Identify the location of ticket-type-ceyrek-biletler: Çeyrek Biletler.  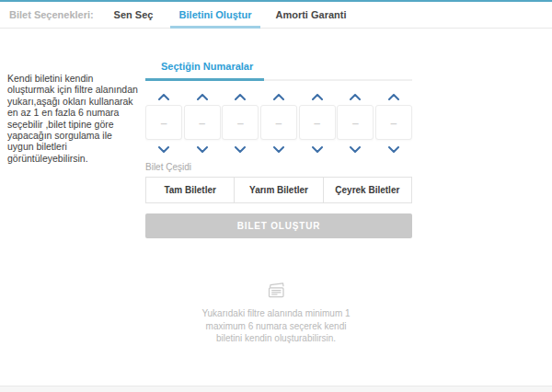
(367, 190).